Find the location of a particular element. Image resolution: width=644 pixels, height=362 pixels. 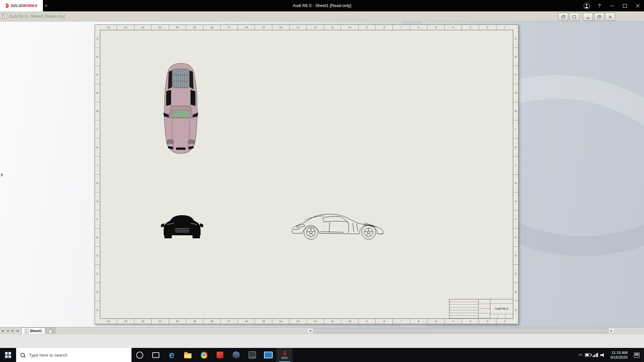

sheet-nav-last-button: ▶| is located at coordinates (17, 331).